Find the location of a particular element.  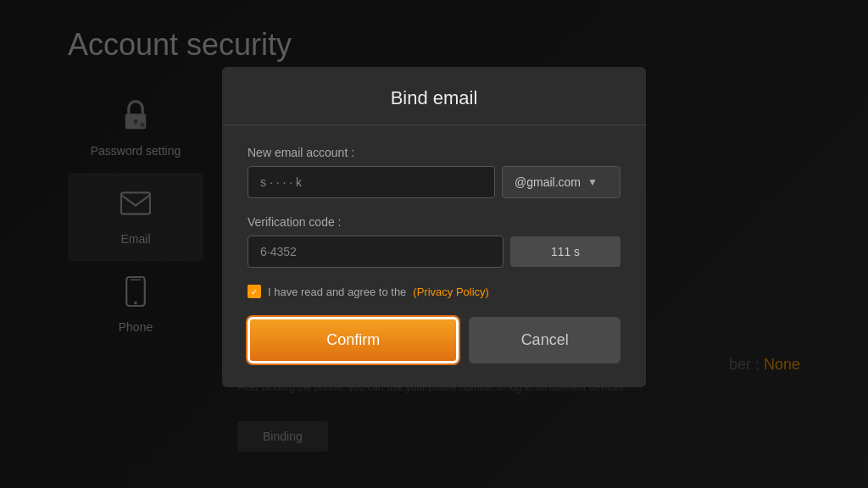

timer-display: 111 s is located at coordinates (565, 252).